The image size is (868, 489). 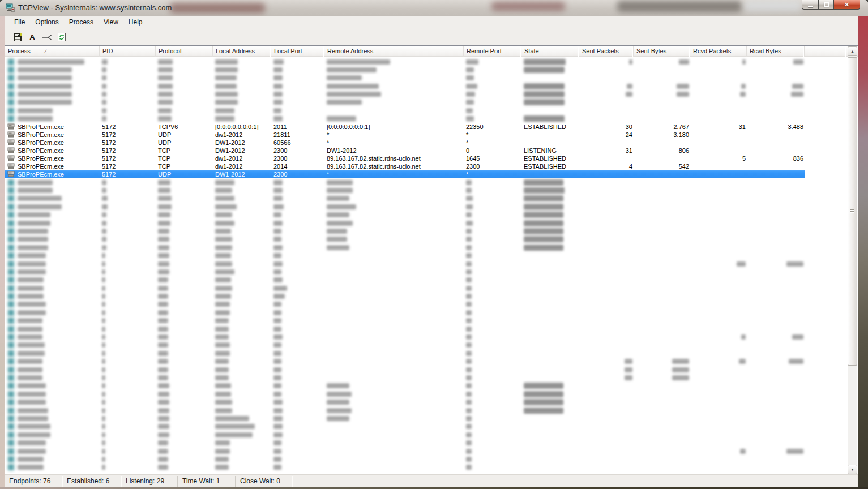 I want to click on refresh-button, so click(x=62, y=37).